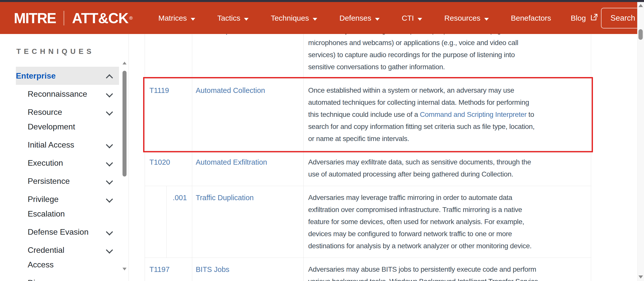 This screenshot has height=281, width=644. I want to click on nav-item-label: CTI, so click(408, 18).